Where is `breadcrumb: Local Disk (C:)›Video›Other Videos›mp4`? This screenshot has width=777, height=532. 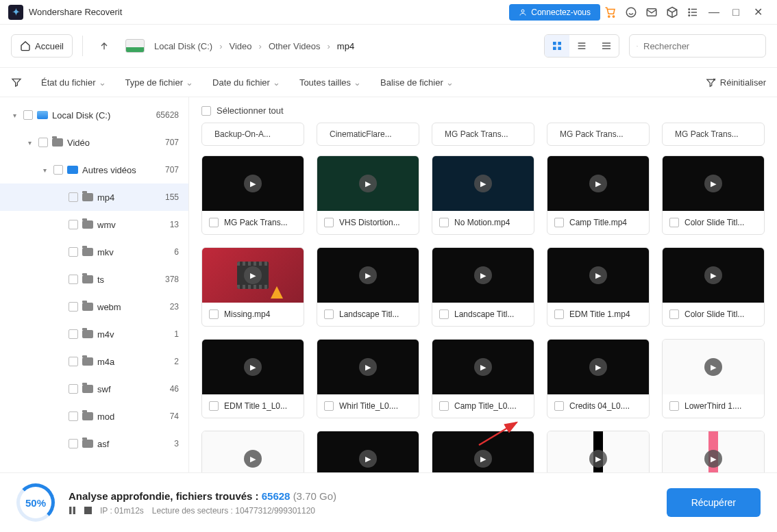 breadcrumb: Local Disk (C:)›Video›Other Videos›mp4 is located at coordinates (254, 47).